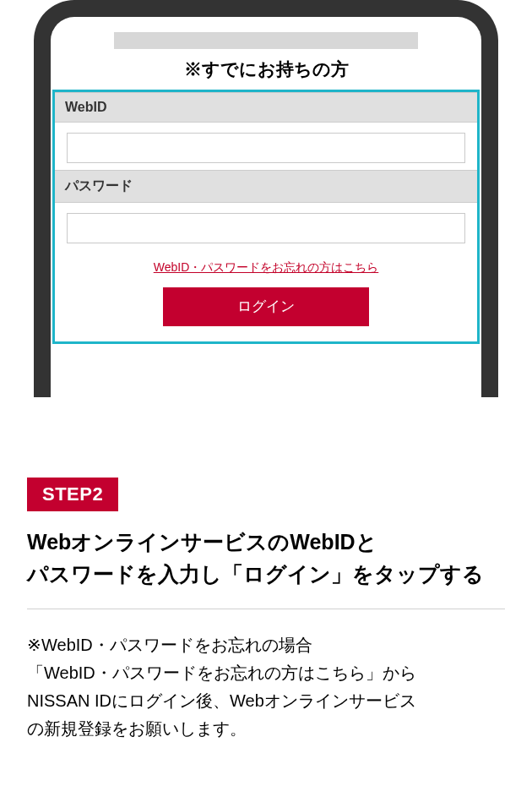 This screenshot has height=786, width=532. What do you see at coordinates (266, 186) in the screenshot?
I see `password-label: パスワード` at bounding box center [266, 186].